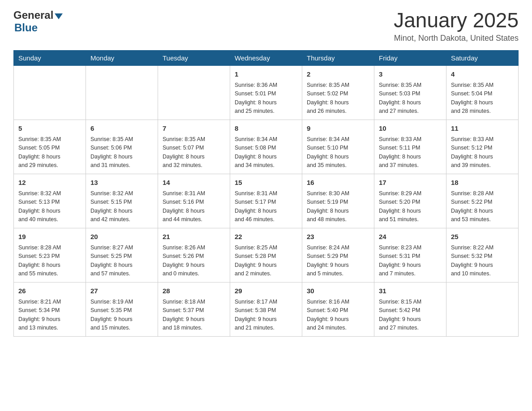  I want to click on day-info: Sunrise: 8:19 AM Sunset: 5:35 PM Dayligh…, so click(122, 315).